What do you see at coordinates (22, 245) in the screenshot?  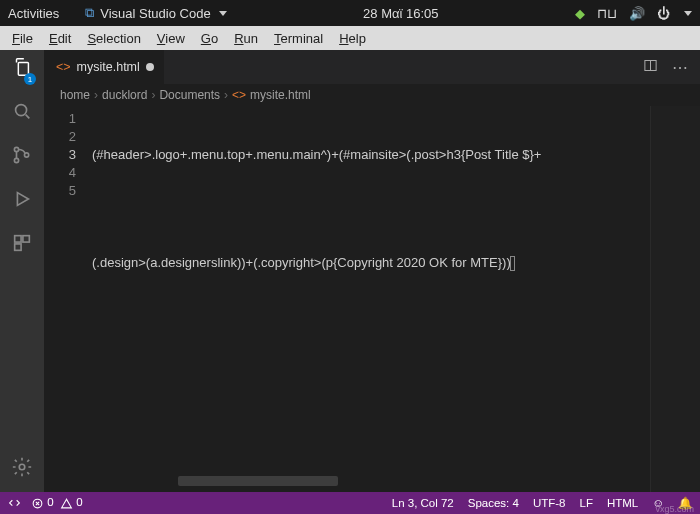 I see `extensions-icon` at bounding box center [22, 245].